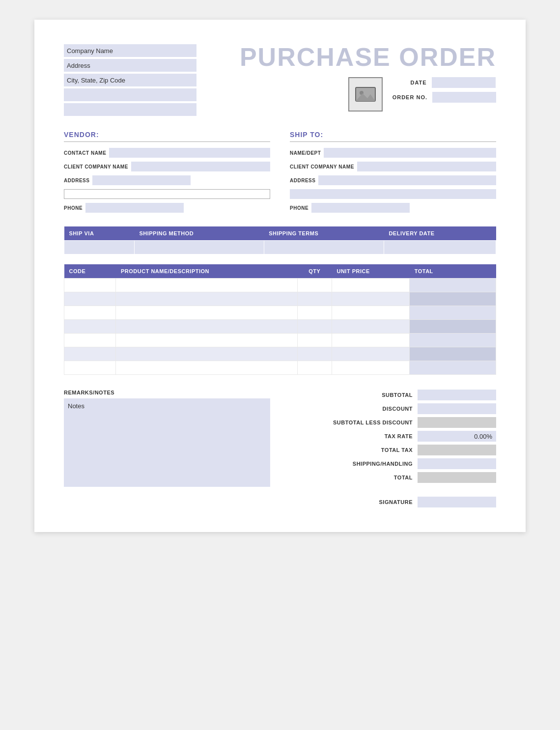 The image size is (560, 730). I want to click on ship-name-dept-row: NAME/DEPT, so click(393, 153).